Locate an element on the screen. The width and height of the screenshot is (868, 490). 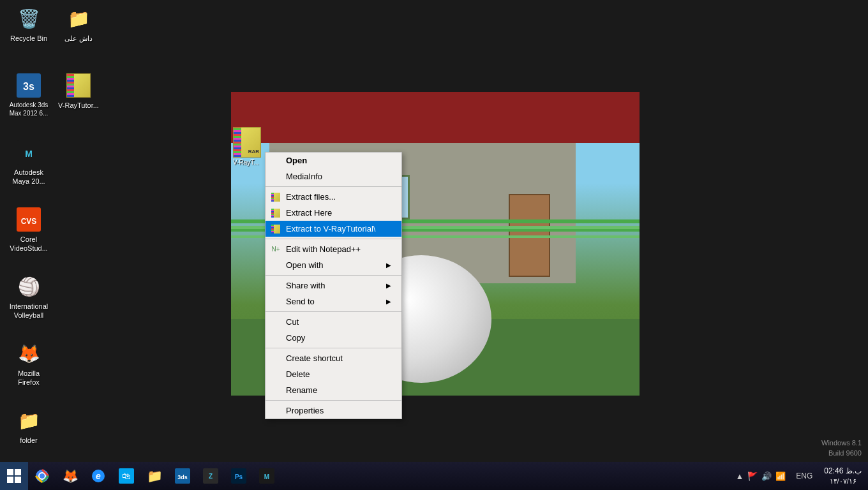
taskbar-3ds: 3ds is located at coordinates (183, 476).